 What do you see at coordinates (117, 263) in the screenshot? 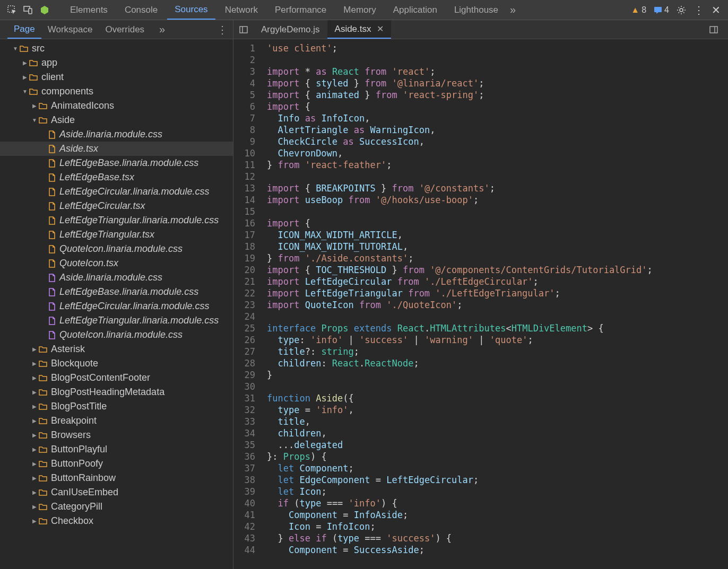
I see `file-item: QuoteIcon.tsx` at bounding box center [117, 263].